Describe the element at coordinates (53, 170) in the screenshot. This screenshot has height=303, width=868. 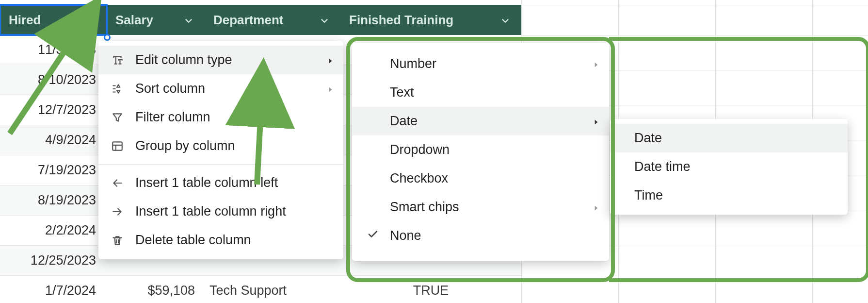
I see `cell-hired: 7/19/2023` at that location.